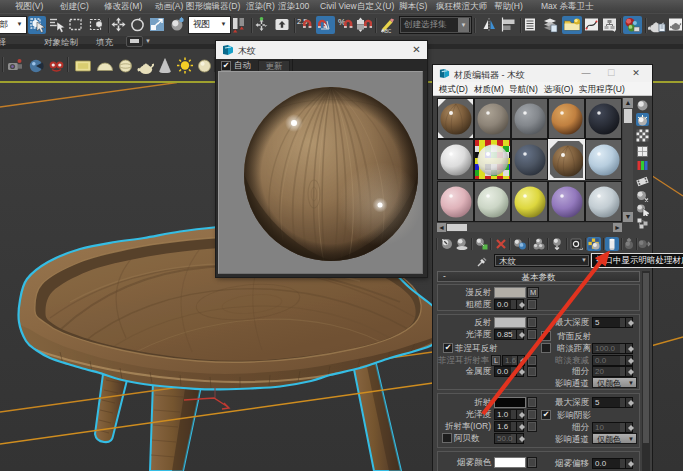  I want to click on curve-editor-button, so click(592, 25).